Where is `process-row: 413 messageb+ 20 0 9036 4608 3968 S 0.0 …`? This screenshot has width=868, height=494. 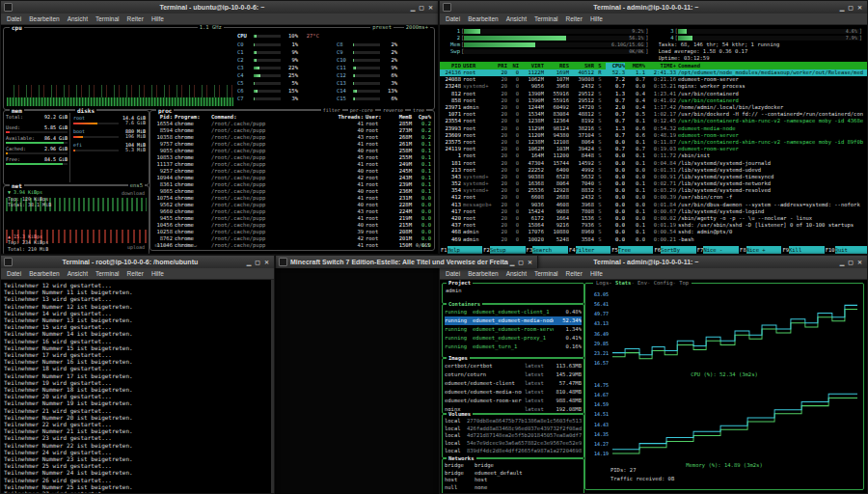 process-row: 413 messageb+ 20 0 9036 4608 3968 S 0.0 … is located at coordinates (654, 205).